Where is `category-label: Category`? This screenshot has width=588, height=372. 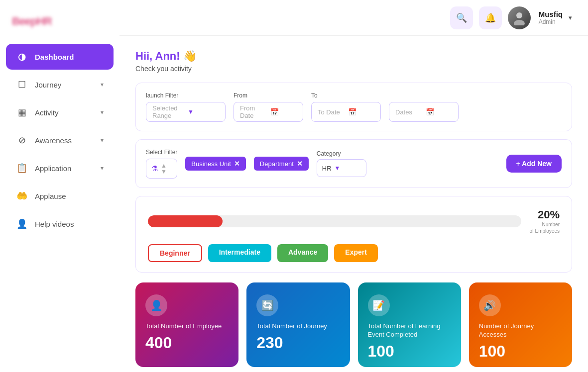
category-label: Category is located at coordinates (342, 154).